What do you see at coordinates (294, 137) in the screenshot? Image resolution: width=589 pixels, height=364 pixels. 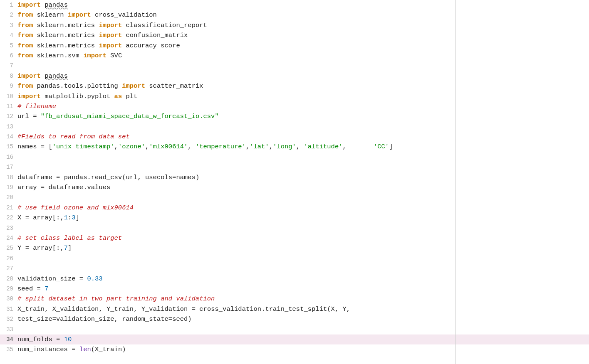 I see `code-line: 14#Fields to read from data set` at bounding box center [294, 137].